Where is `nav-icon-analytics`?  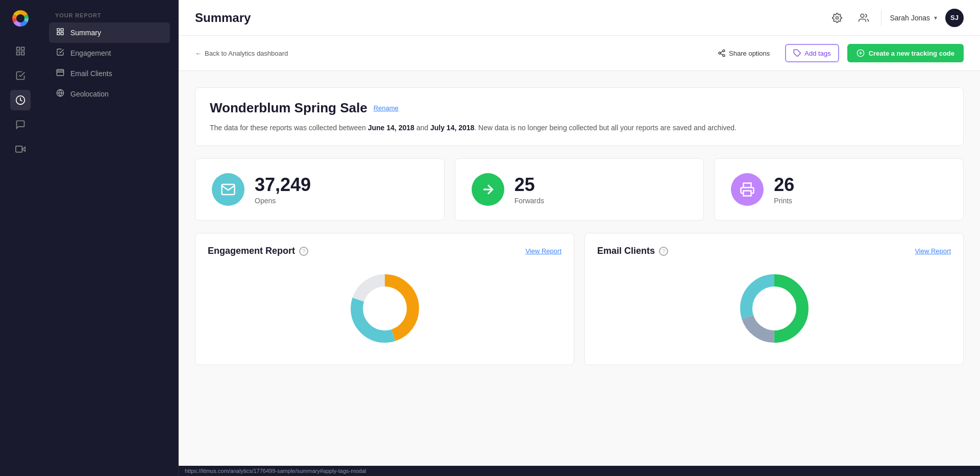
nav-icon-analytics is located at coordinates (20, 100).